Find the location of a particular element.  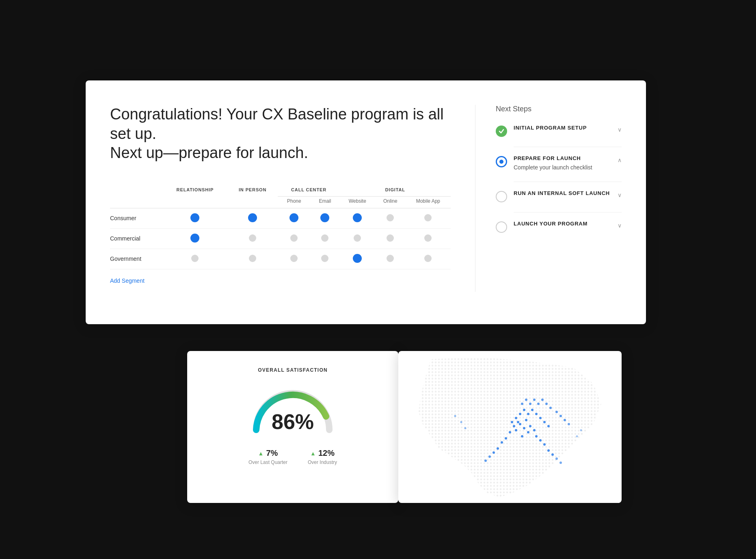

col-phone: Phone is located at coordinates (294, 202).